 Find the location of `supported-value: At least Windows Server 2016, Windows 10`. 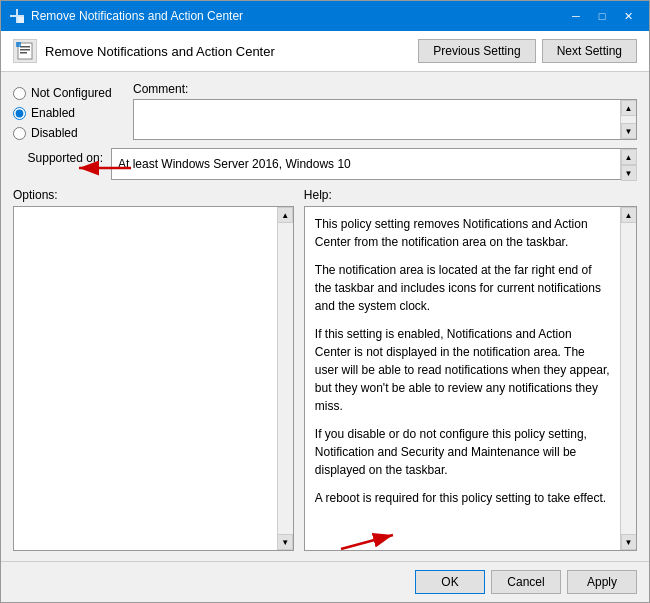

supported-value: At least Windows Server 2016, Windows 10 is located at coordinates (374, 164).